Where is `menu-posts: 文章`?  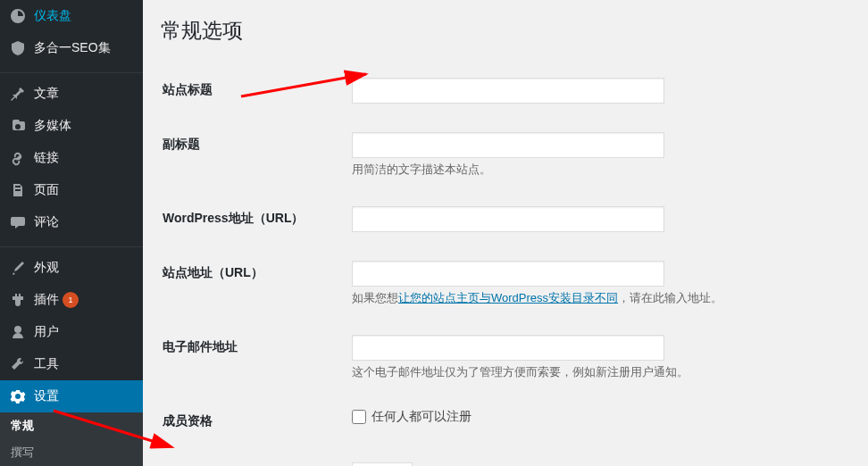
menu-posts: 文章 is located at coordinates (71, 94).